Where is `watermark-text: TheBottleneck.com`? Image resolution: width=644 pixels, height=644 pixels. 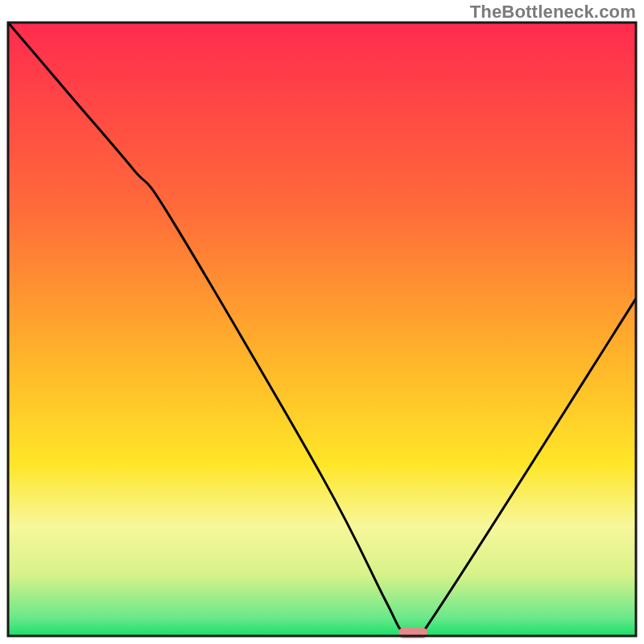 watermark-text: TheBottleneck.com is located at coordinates (553, 12).